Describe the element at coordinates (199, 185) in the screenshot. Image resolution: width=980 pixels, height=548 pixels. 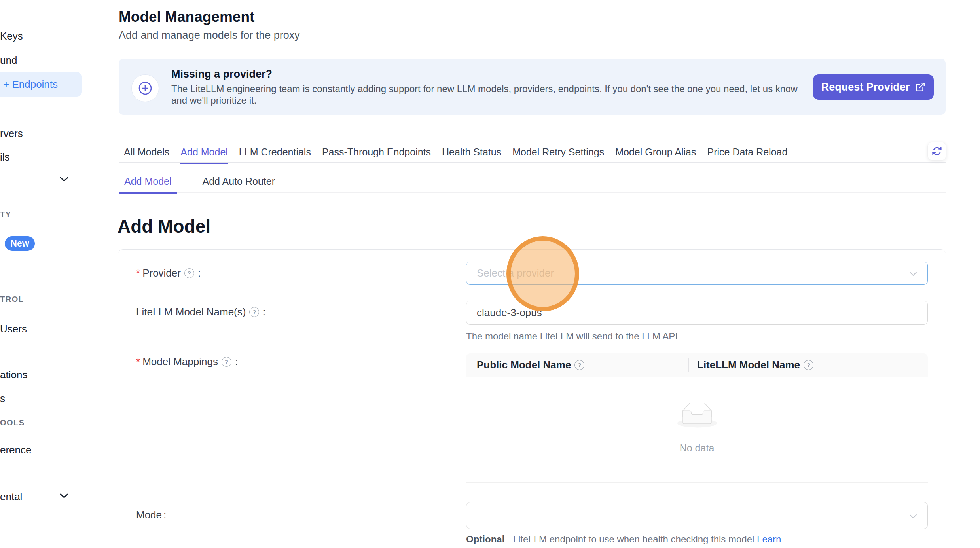
I see `subtabbar: Add Model Add Auto Router` at that location.